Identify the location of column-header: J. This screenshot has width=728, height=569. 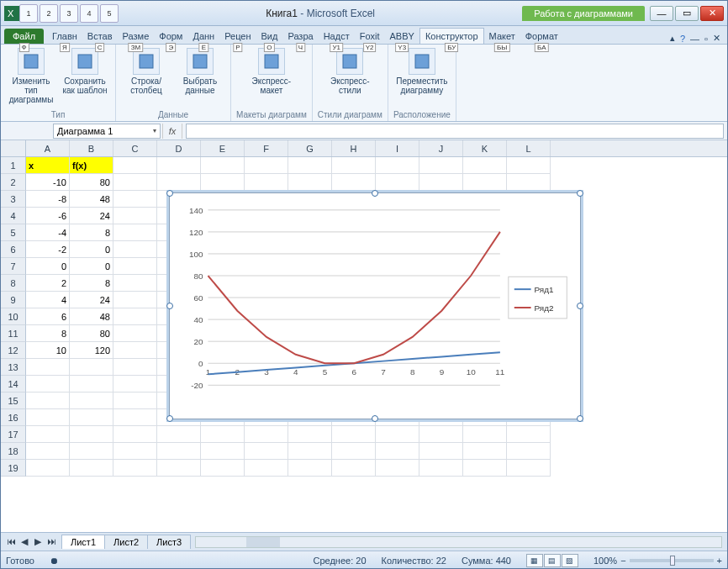
(441, 148).